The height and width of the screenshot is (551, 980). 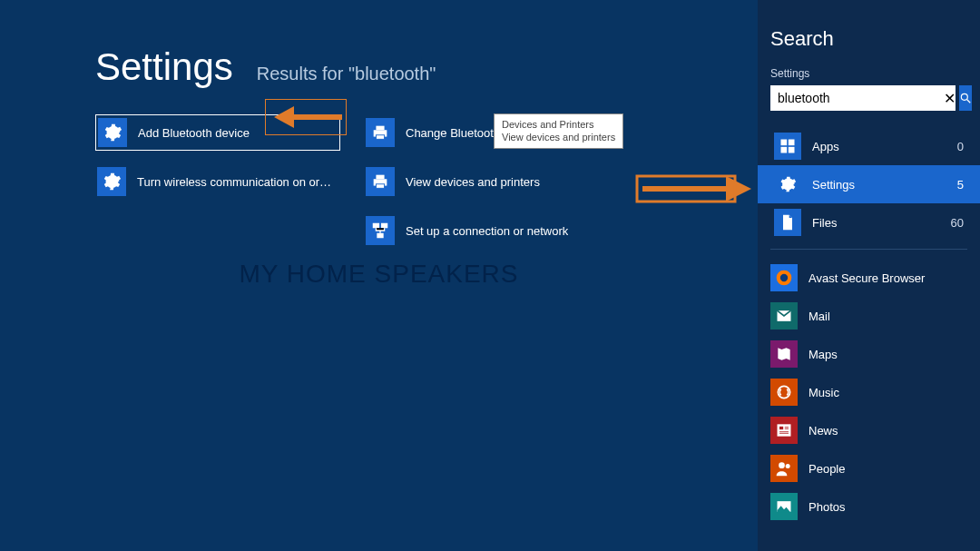 What do you see at coordinates (877, 223) in the screenshot?
I see `scope-label: Files` at bounding box center [877, 223].